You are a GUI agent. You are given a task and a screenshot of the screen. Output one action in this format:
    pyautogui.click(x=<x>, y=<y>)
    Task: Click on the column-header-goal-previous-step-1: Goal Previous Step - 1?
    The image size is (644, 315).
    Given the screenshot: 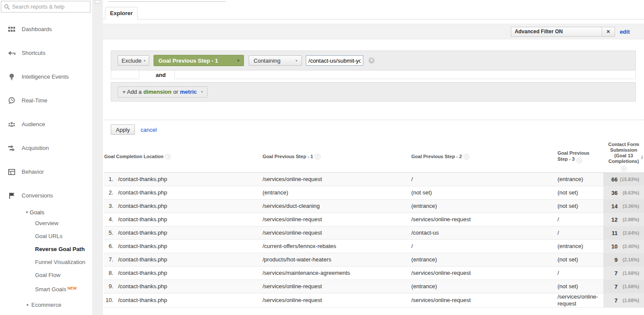 What is the action you would take?
    pyautogui.click(x=337, y=156)
    